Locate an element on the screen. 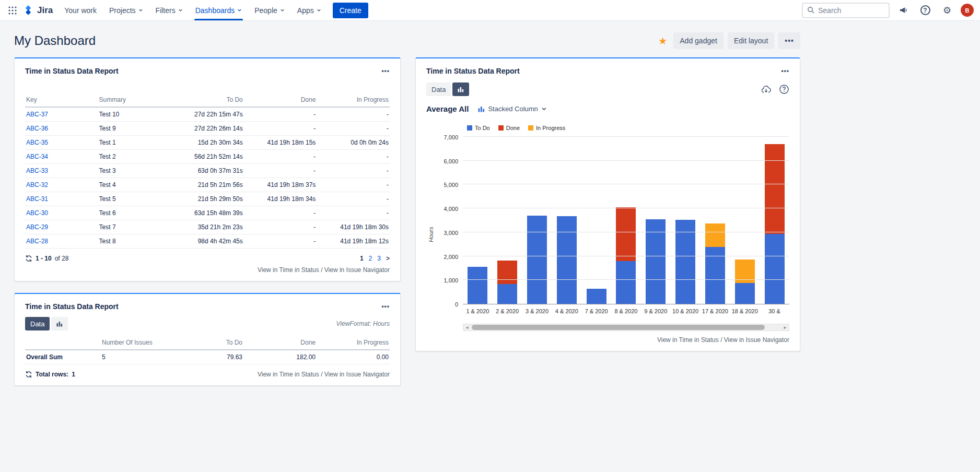 Image resolution: width=980 pixels, height=472 pixels. nav-your-work: Your work is located at coordinates (80, 10).